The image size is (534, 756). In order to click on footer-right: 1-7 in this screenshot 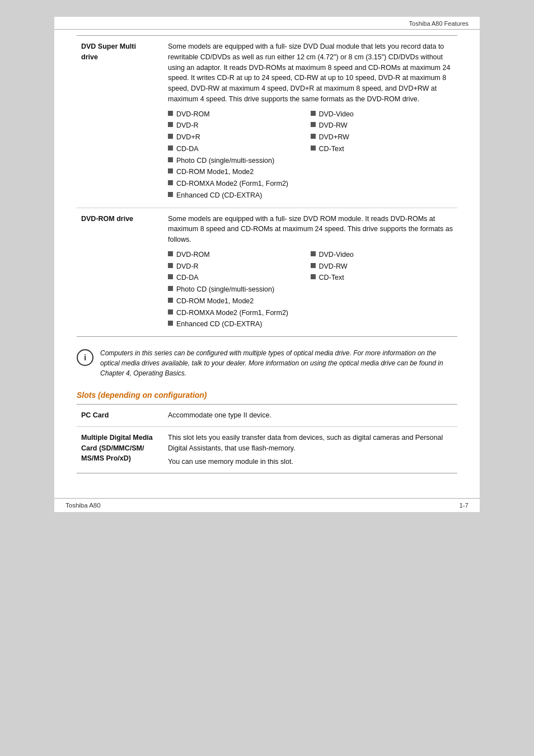, I will do `click(463, 505)`.